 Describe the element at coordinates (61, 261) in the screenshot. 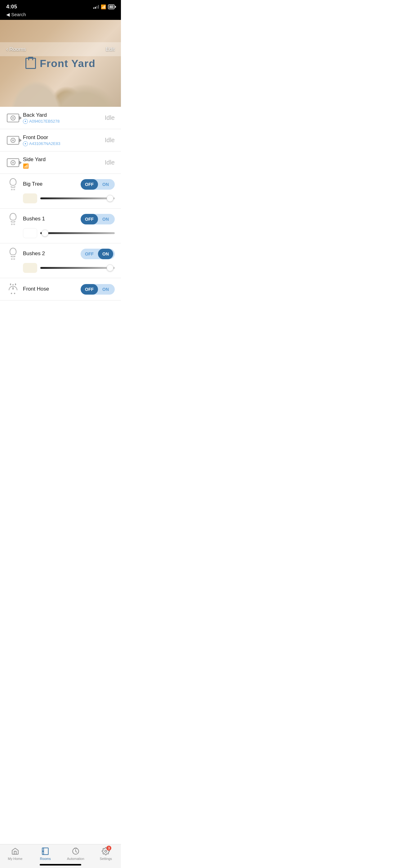

I see `device-bushes-2: Bushes 2 OFF ON` at that location.